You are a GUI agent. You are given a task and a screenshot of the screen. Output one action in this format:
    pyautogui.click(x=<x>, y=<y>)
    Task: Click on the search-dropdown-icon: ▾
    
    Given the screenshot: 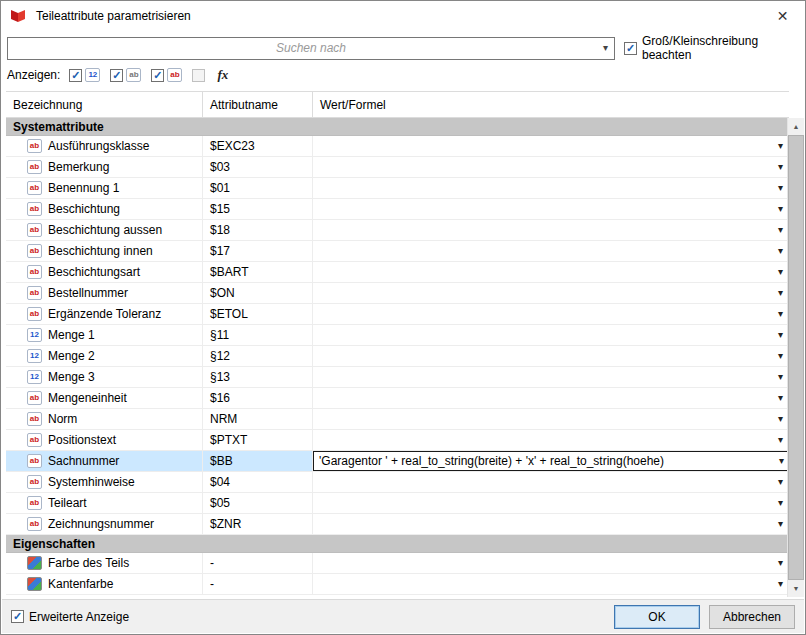 What is the action you would take?
    pyautogui.click(x=606, y=48)
    